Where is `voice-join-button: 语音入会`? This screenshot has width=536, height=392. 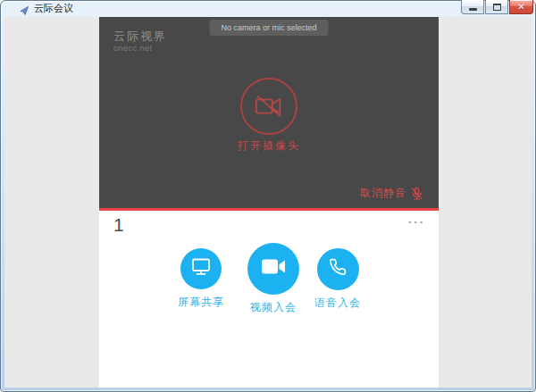 voice-join-button: 语音入会 is located at coordinates (338, 279).